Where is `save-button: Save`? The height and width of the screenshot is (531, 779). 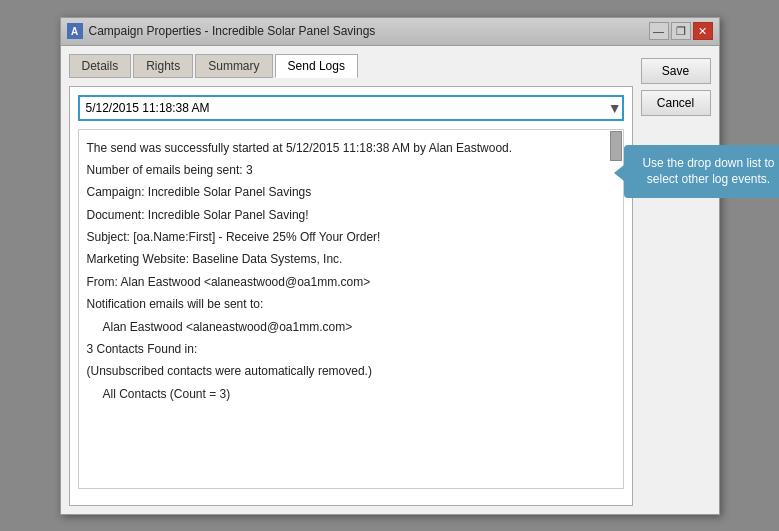 save-button: Save is located at coordinates (676, 71).